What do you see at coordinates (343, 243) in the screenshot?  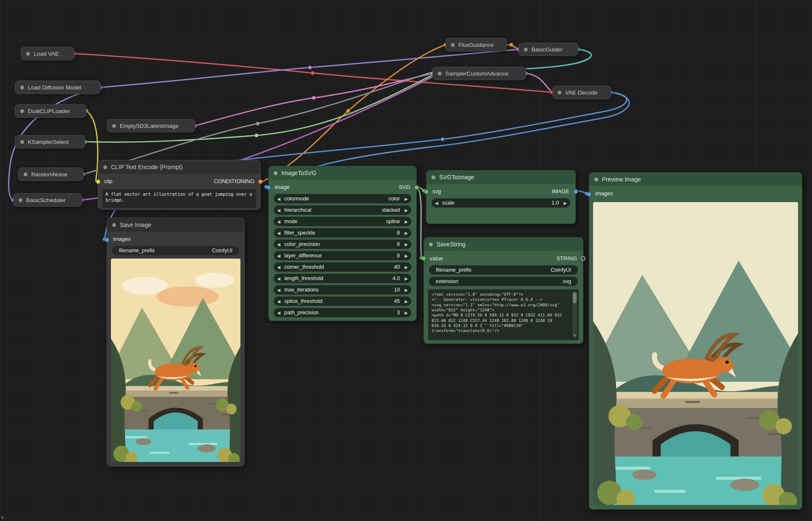 I see `node-imagetosvg: ImageToSVG image SVG ◀ colormode color ▶…` at bounding box center [343, 243].